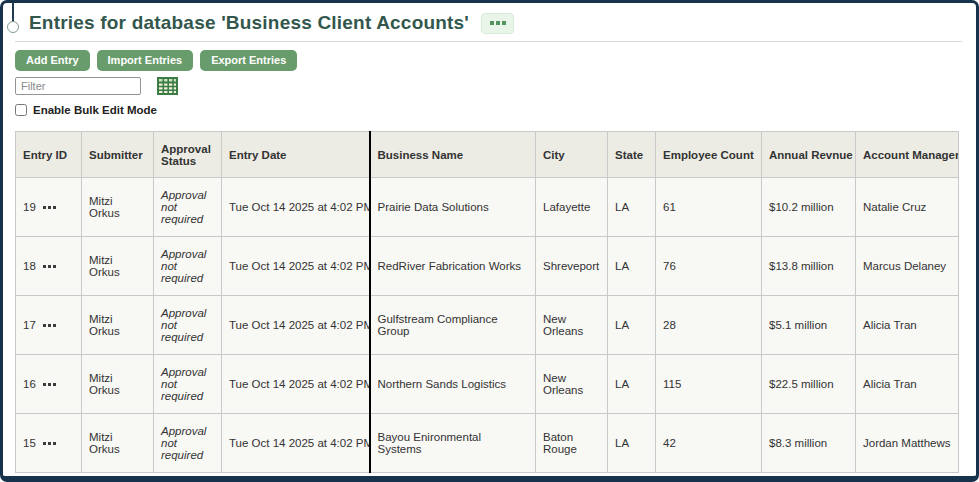 The height and width of the screenshot is (482, 979). What do you see at coordinates (30, 384) in the screenshot?
I see `entry-id-value: 16` at bounding box center [30, 384].